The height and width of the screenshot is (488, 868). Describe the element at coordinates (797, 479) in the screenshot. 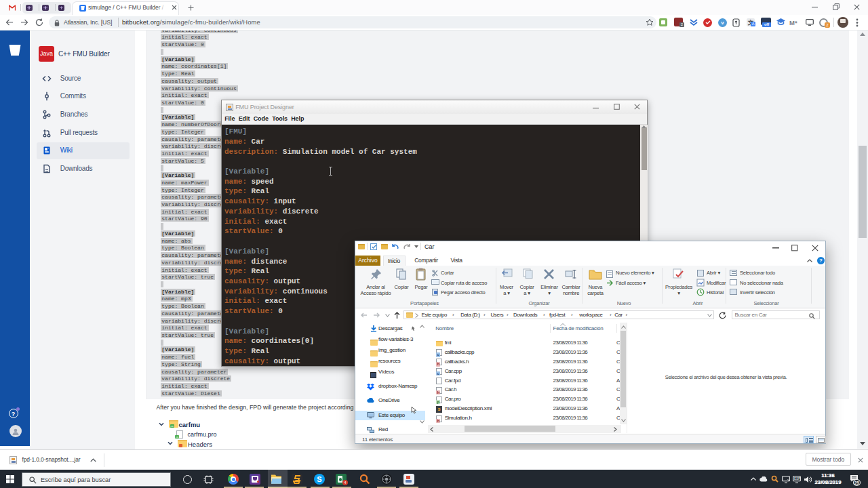

I see `svg-text: ESP` at that location.